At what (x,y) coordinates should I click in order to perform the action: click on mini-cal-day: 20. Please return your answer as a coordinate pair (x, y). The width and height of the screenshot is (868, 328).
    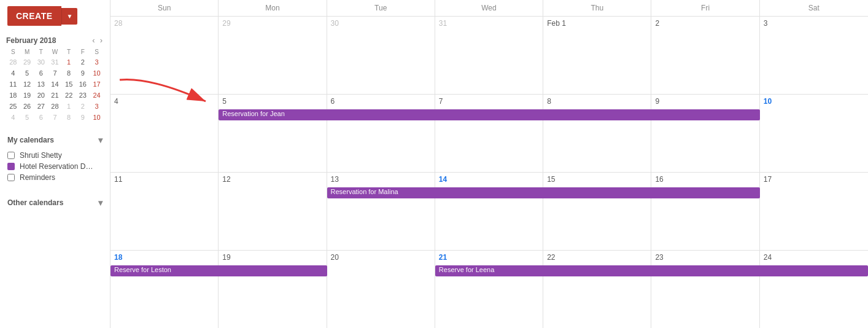
    Looking at the image, I should click on (41, 95).